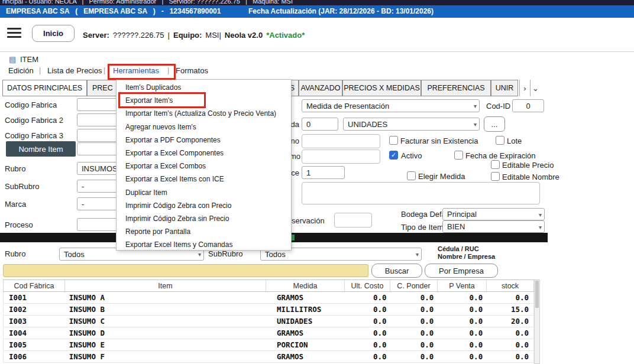 This screenshot has width=634, height=364. Describe the element at coordinates (461, 271) in the screenshot. I see `por-empresa-button: Por Empresa` at that location.